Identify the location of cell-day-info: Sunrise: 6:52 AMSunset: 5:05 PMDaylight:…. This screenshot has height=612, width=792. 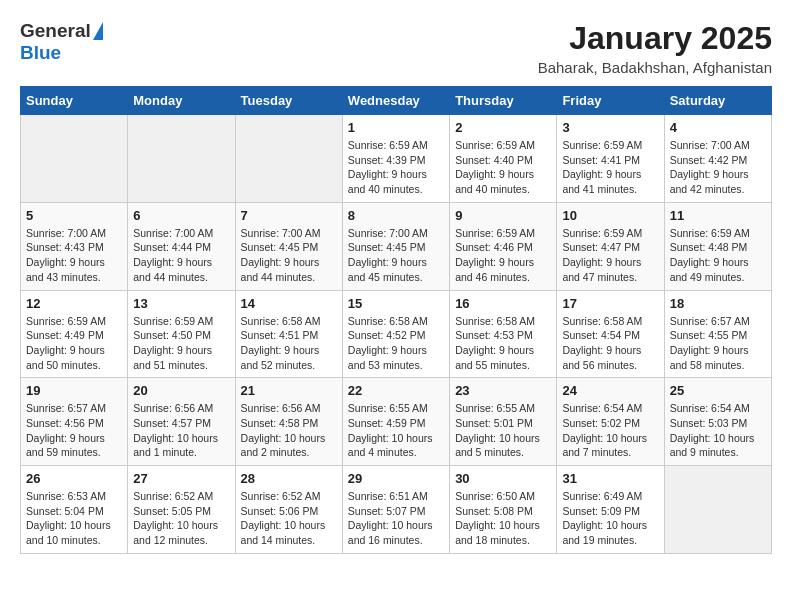
(181, 518).